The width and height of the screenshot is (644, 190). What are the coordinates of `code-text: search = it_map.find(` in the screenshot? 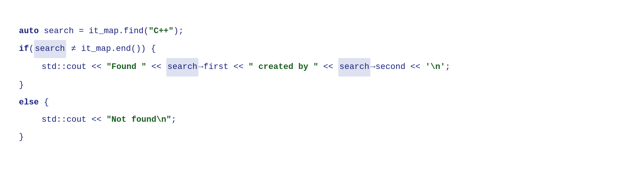 It's located at (94, 31).